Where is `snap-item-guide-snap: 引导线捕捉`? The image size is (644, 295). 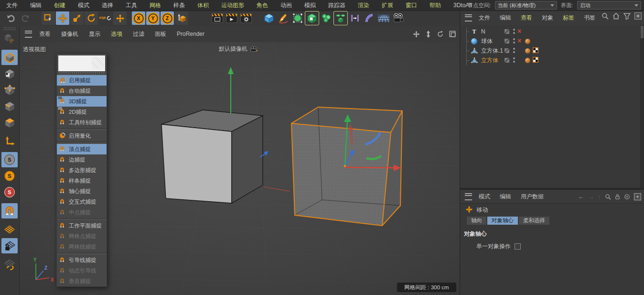
snap-item-guide-snap: 引导线捕捉 is located at coordinates (82, 260).